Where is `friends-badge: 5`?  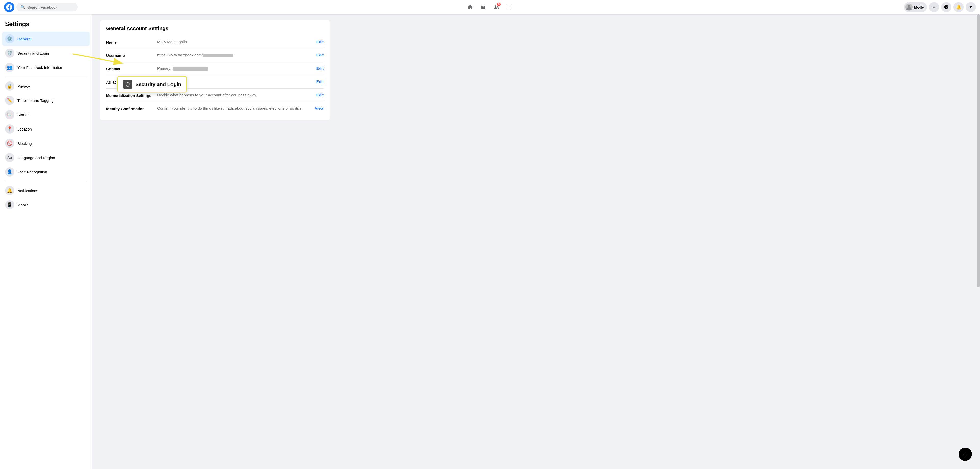 friends-badge: 5 is located at coordinates (499, 4).